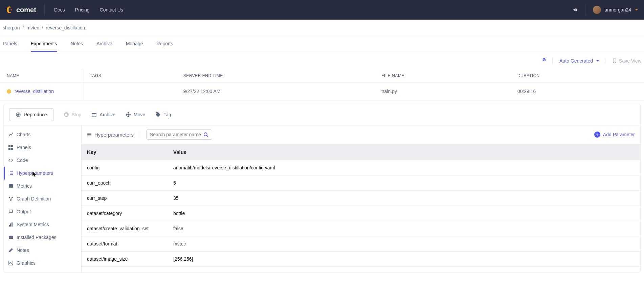  Describe the element at coordinates (361, 229) in the screenshot. I see `param-row: dataset/create_validation_setfalse` at that location.